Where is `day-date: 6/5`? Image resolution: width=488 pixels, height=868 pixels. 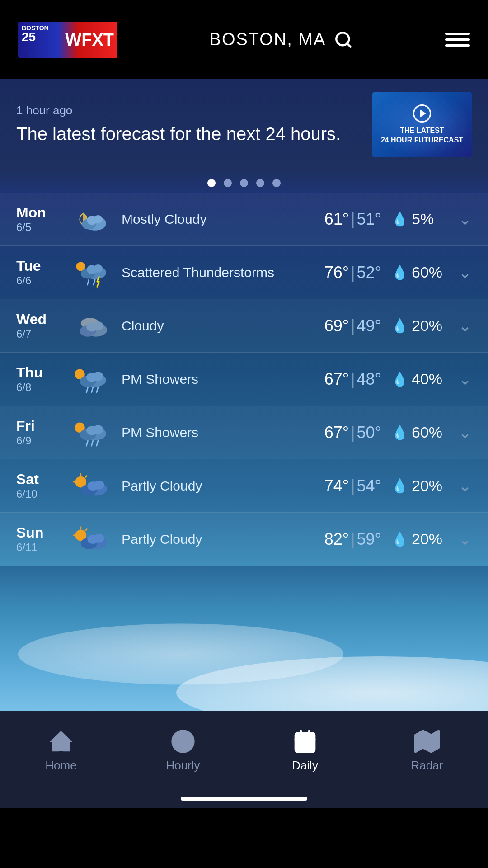 day-date: 6/5 is located at coordinates (41, 227).